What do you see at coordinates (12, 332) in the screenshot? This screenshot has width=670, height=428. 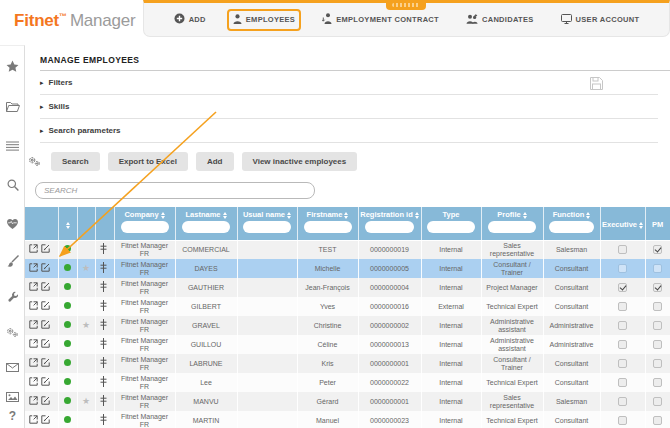 I see `gears-icon` at bounding box center [12, 332].